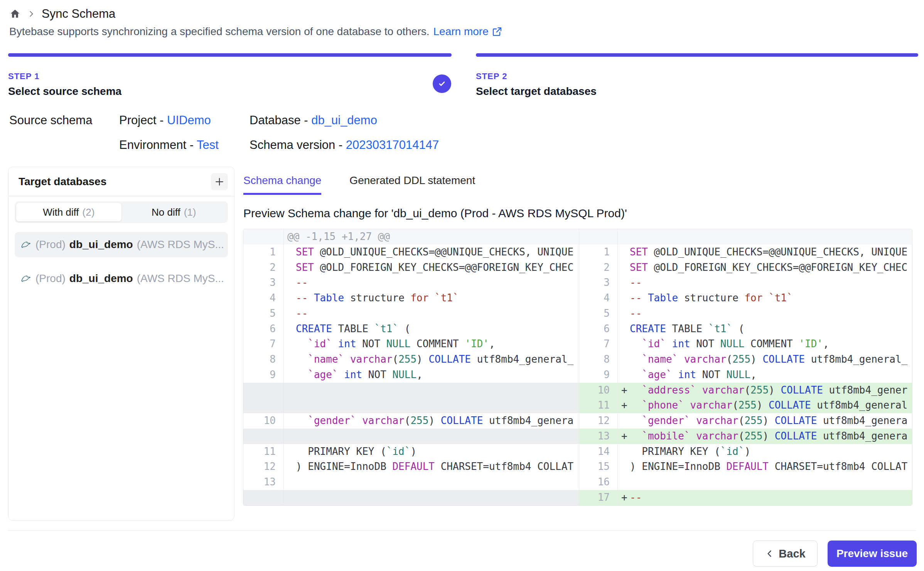 The image size is (924, 571). I want to click on diff-row: 2SET @OLD_FOREIGN_KEY_CHECKS=@@FOREIGN_K…, so click(578, 268).